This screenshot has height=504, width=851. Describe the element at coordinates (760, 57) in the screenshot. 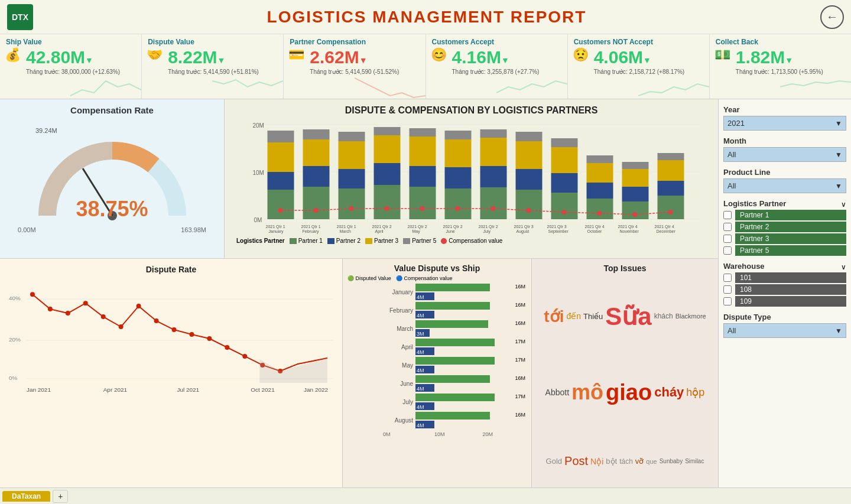

I see `kpi-collect-num: 1.82M` at that location.